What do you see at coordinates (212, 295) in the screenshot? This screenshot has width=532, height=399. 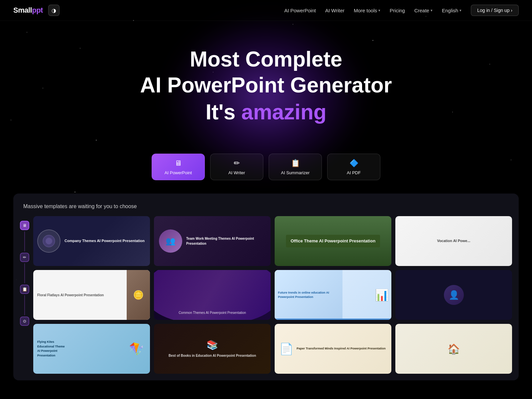 I see `template-card-common: Common Themes AI Powerpoint Presentation` at bounding box center [212, 295].